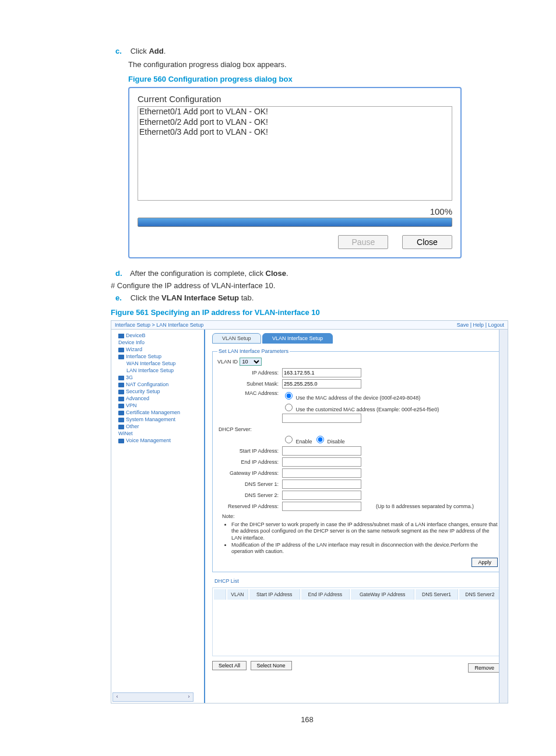 This screenshot has width=556, height=756. Describe the element at coordinates (159, 398) in the screenshot. I see `sidebar-item-advanced: Advanced` at that location.